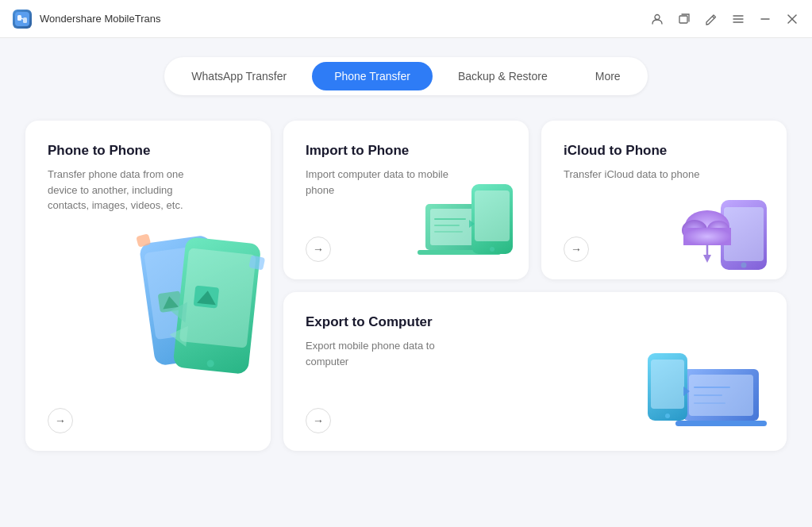  What do you see at coordinates (318, 421) in the screenshot?
I see `card-export-arrow: →` at bounding box center [318, 421].